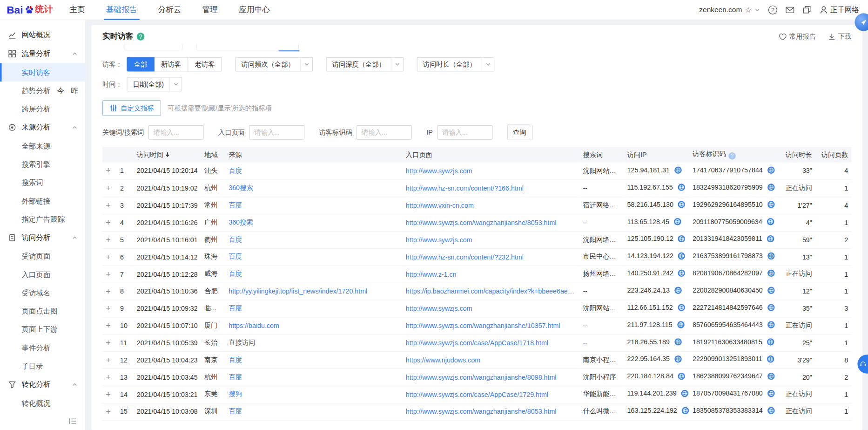  Describe the element at coordinates (43, 146) in the screenshot. I see `sidebar-item: 全部来源` at that location.